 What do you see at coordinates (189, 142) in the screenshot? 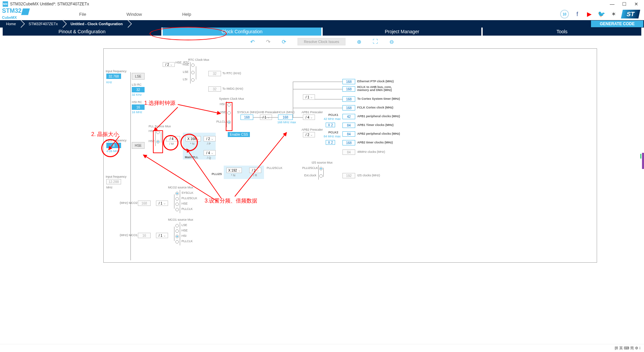
I see `annotation-circle-plln` at bounding box center [189, 142].